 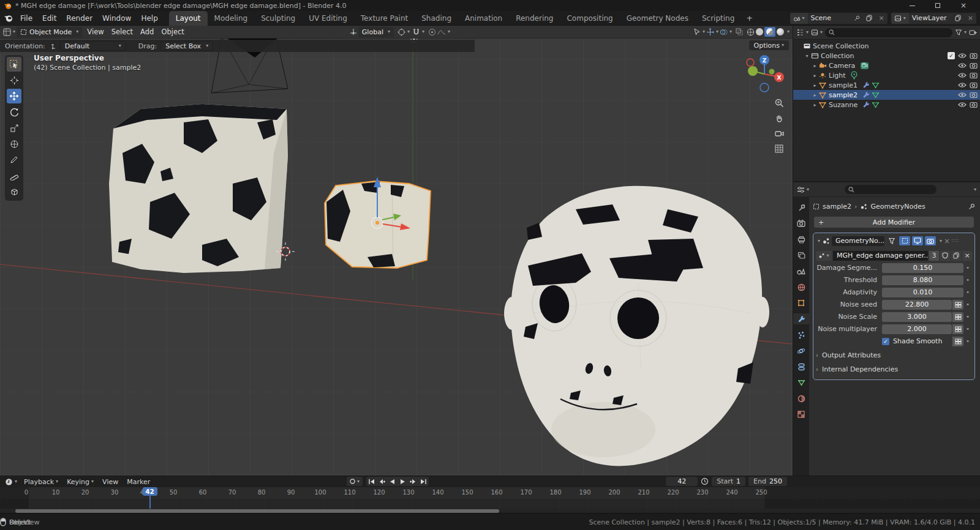 What do you see at coordinates (801, 367) in the screenshot?
I see `tab-constraints` at bounding box center [801, 367].